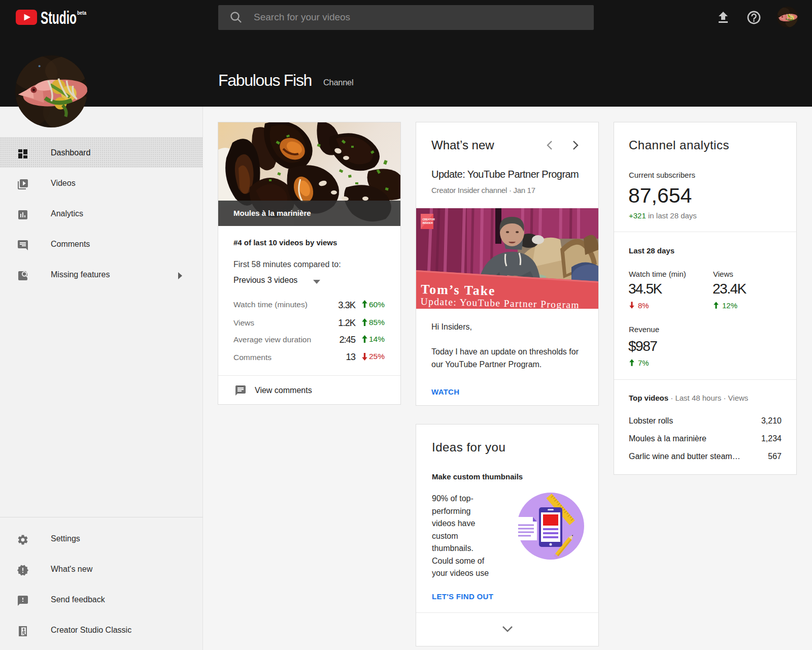 The width and height of the screenshot is (812, 650). I want to click on svg-text: CREATOR, so click(429, 219).